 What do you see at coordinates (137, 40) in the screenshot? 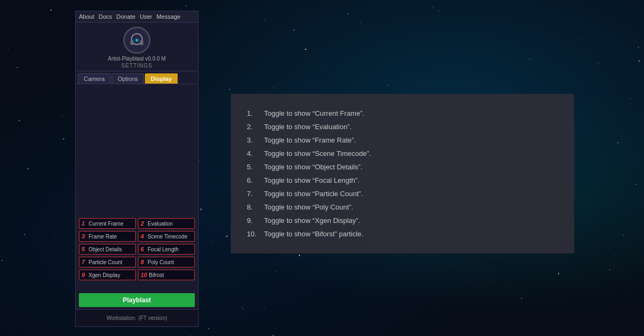
I see `logo-icon` at bounding box center [137, 40].